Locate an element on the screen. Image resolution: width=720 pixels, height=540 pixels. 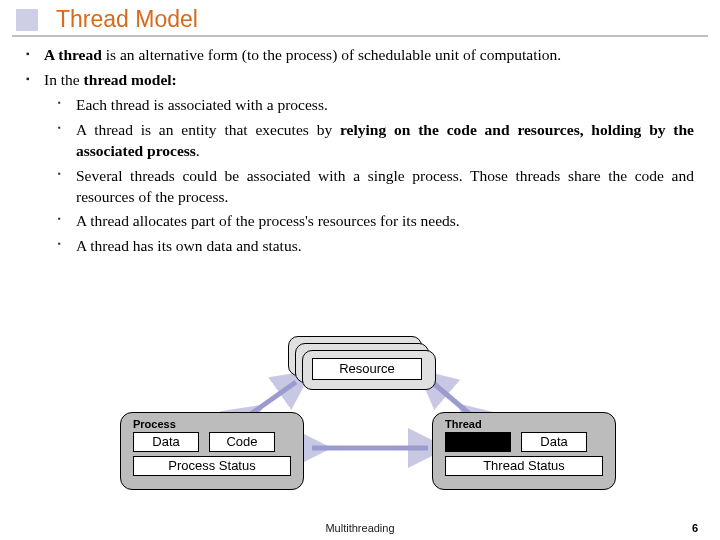
sub2-pre: A thread is an entity that executes by is located at coordinates (208, 130).